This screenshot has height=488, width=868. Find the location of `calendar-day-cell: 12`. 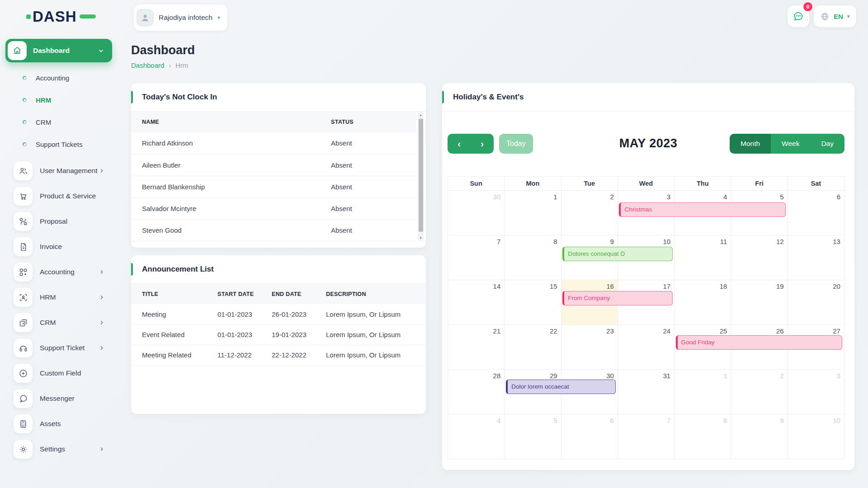

calendar-day-cell: 12 is located at coordinates (760, 258).